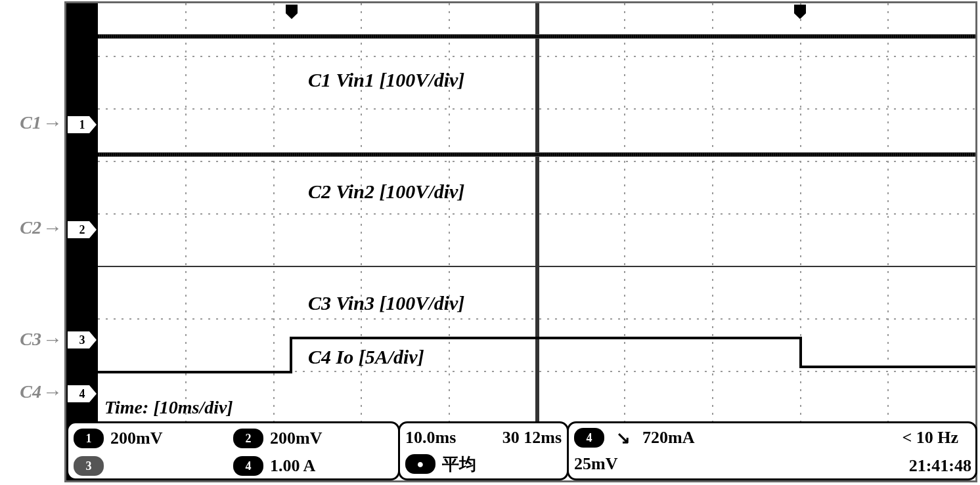 This screenshot has width=980, height=485. What do you see at coordinates (483, 451) in the screenshot?
I see `status-timebase: 10.0ms 30 12ms ● 平均` at bounding box center [483, 451].